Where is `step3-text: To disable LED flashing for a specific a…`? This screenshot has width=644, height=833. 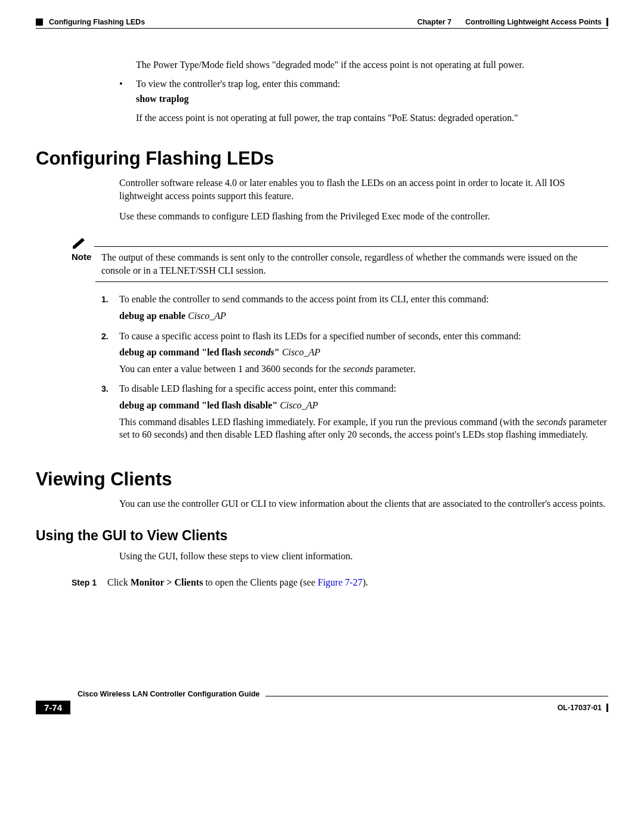 step3-text: To disable LED flashing for a specific a… is located at coordinates (258, 389).